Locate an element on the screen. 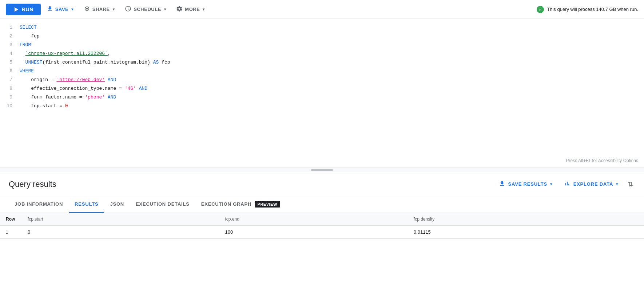 This screenshot has height=290, width=644. cell-fcp-density: 0.01115 is located at coordinates (526, 232).